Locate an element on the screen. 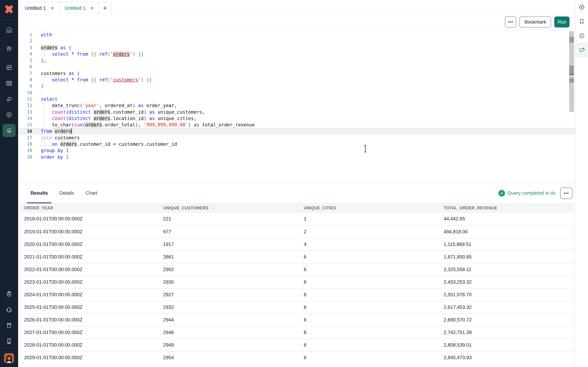 The image size is (588, 367). sidebar-item-components is located at coordinates (9, 99).